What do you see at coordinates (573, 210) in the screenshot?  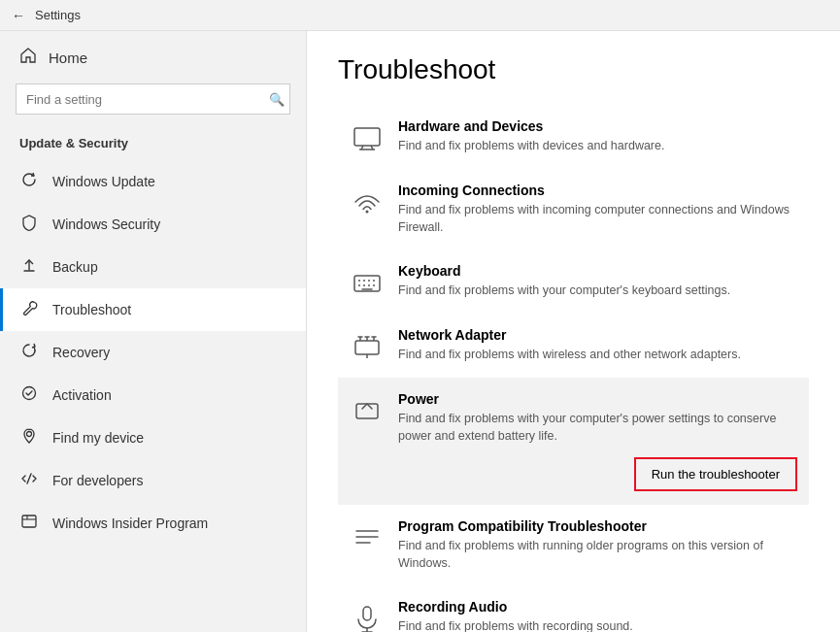 I see `list-item-incoming-connections: Incoming Connections Find and fix proble…` at bounding box center [573, 210].